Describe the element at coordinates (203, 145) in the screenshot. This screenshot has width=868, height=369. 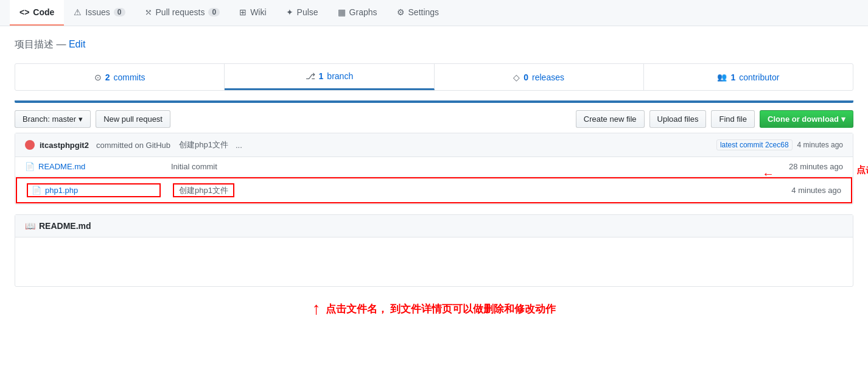
I see `commit-message: 创建php1文件` at that location.